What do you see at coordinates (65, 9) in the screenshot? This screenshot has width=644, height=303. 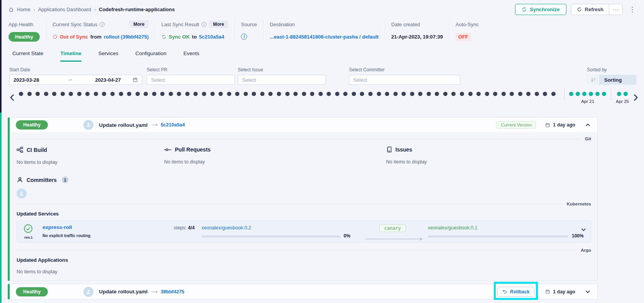 I see `breadcrumb-applications-dashboard: Applications Dashboard` at bounding box center [65, 9].